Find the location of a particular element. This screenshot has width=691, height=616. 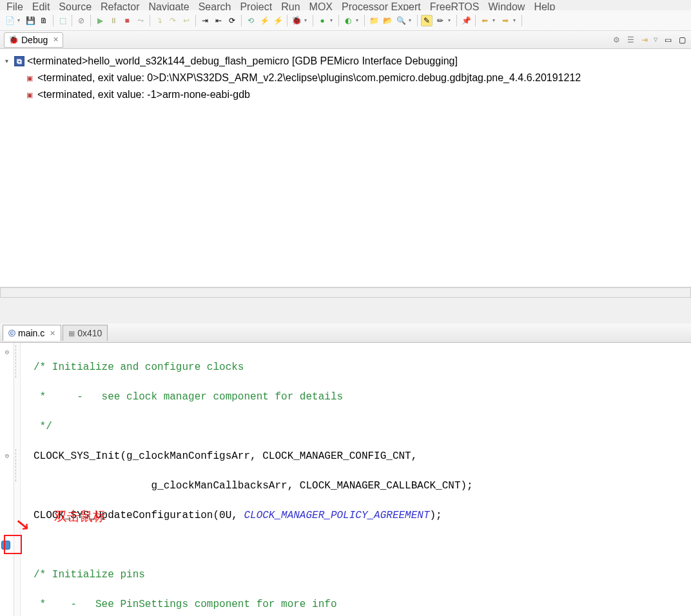

code-comment: * - see clock manager component for deta… is located at coordinates (188, 397).